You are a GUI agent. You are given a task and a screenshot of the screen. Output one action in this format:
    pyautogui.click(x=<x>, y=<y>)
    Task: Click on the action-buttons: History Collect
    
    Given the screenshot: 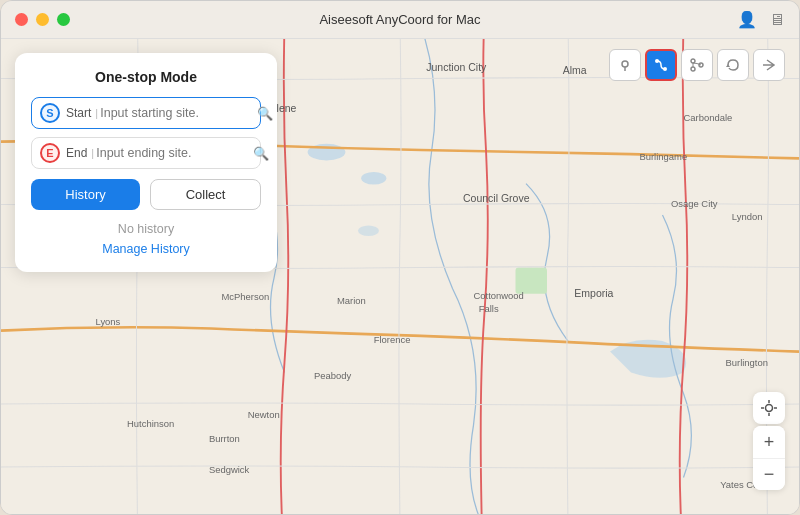 What is the action you would take?
    pyautogui.click(x=146, y=194)
    